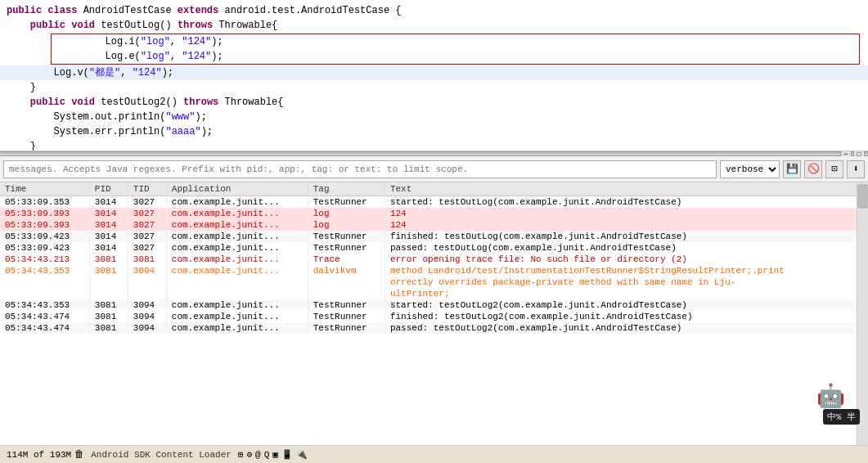 This screenshot has width=868, height=463. What do you see at coordinates (161, 455) in the screenshot?
I see `loader-text: Android SDK Content Loader` at bounding box center [161, 455].